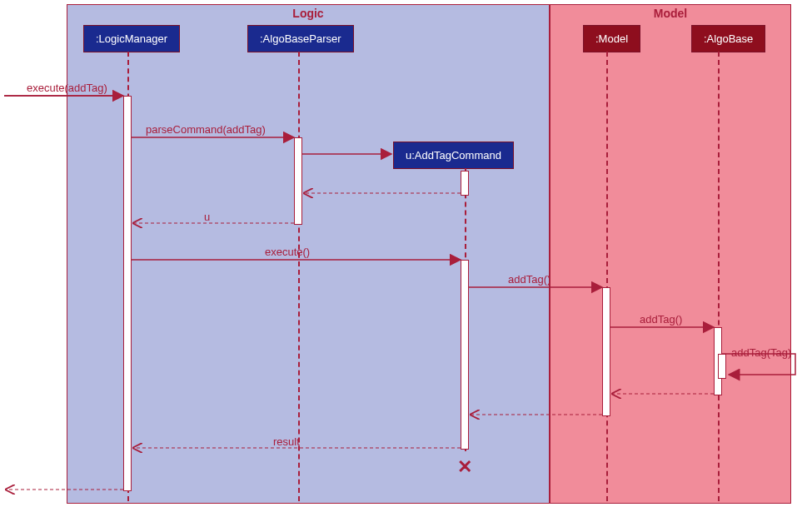 The image size is (812, 512). What do you see at coordinates (286, 441) in the screenshot?
I see `msg-result: result` at bounding box center [286, 441].